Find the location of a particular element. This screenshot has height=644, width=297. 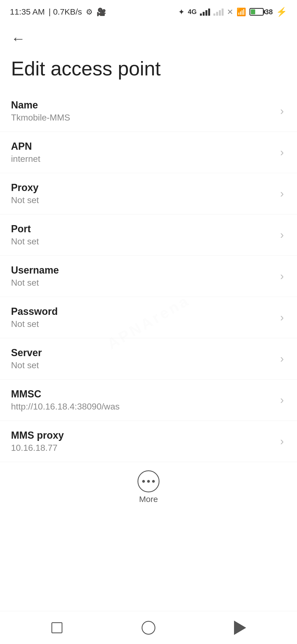

bluetooth-icon: ✦ is located at coordinates (182, 12).